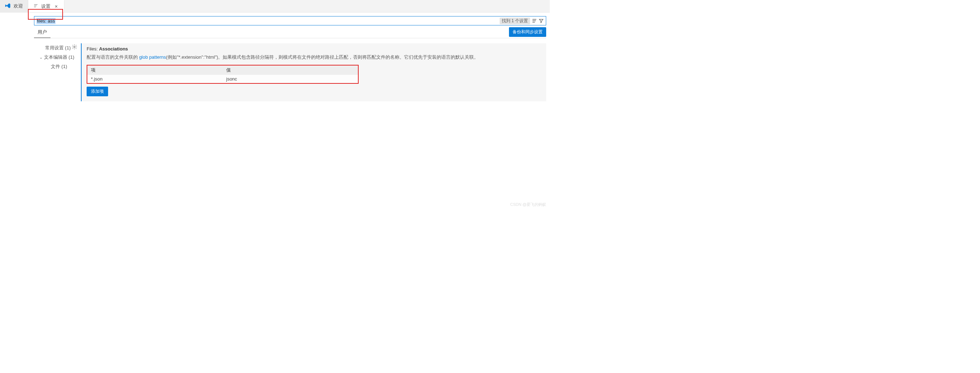 The width and height of the screenshot is (980, 373). I want to click on settings-main: Files: Associations 配置与语言的文件关联的 glob pat…, so click(310, 72).